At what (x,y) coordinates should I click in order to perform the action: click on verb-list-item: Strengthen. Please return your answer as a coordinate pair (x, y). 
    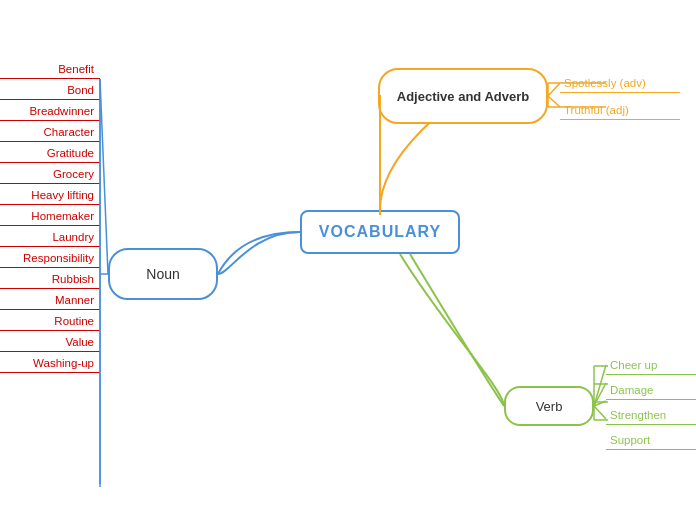
    Looking at the image, I should click on (651, 416).